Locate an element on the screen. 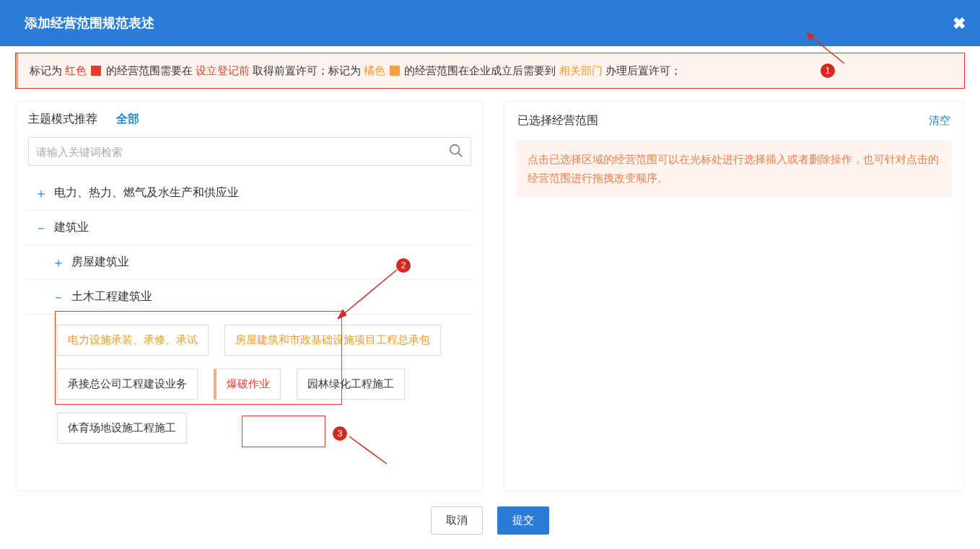  search-wrapper is located at coordinates (250, 151).